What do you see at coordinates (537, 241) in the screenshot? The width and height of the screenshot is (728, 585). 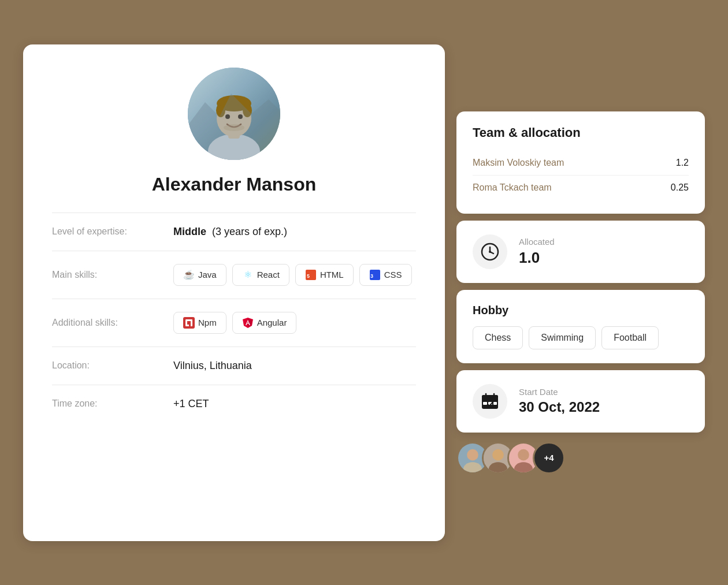 I see `allocated-label: Allocated` at bounding box center [537, 241].